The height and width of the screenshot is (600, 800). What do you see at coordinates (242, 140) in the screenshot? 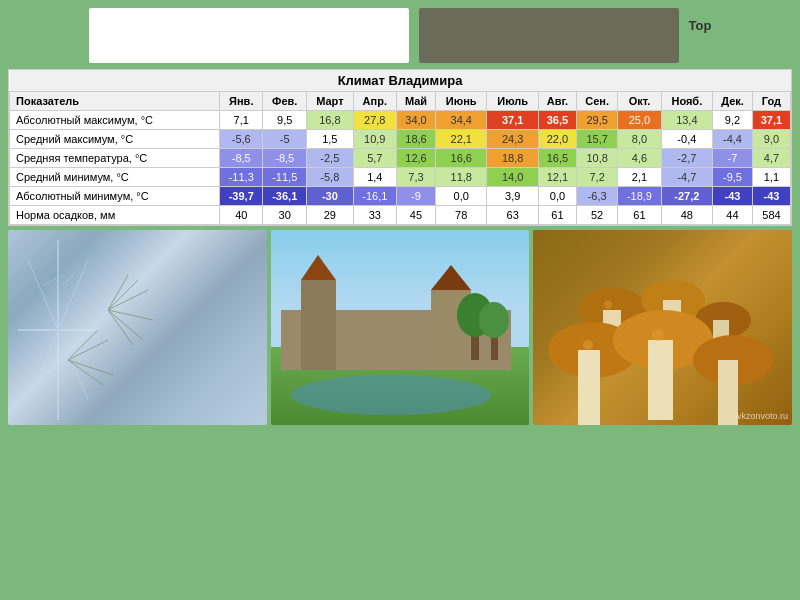
I see `cell: -5,6` at bounding box center [242, 140].